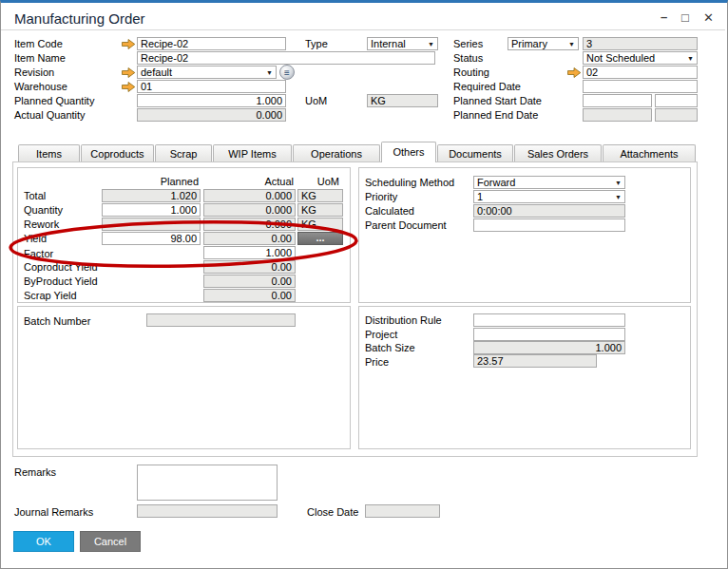 The image size is (728, 569). I want to click on planned-column-header: Planned, so click(150, 182).